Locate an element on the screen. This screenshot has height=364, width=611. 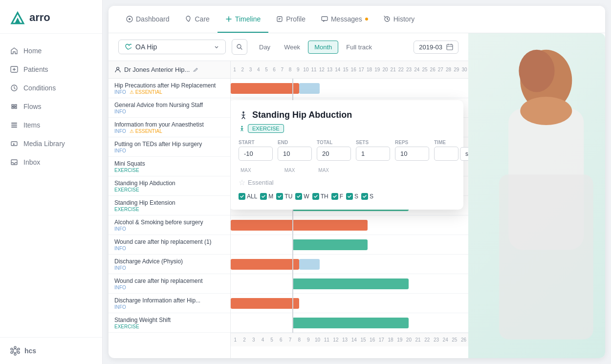
gantt-label-row: Standing Hip ExtensionEXERCISE is located at coordinates (169, 206).